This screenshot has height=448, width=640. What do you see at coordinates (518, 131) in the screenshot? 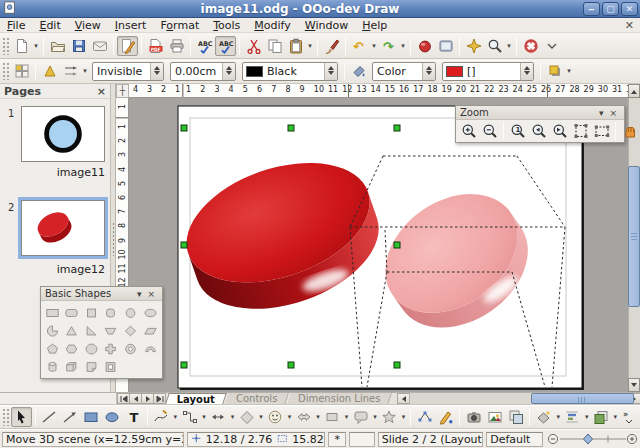
I see `zoom-100-button: 1` at bounding box center [518, 131].